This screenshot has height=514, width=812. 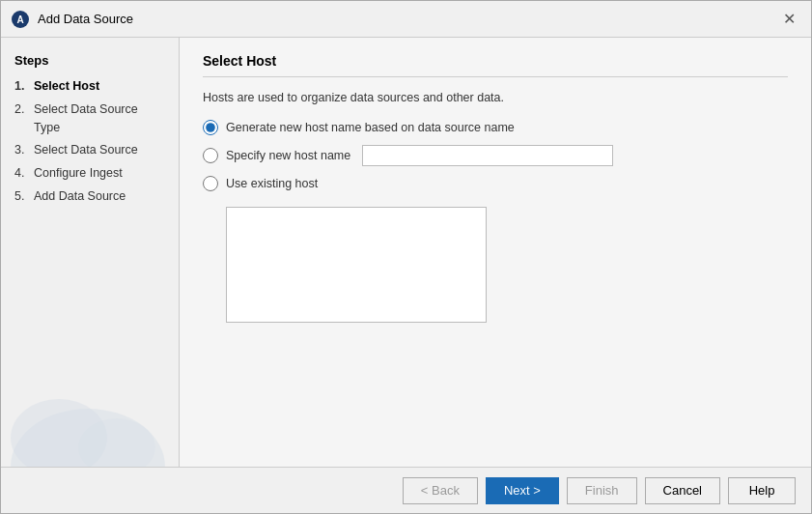 I want to click on host-list-box, so click(x=356, y=265).